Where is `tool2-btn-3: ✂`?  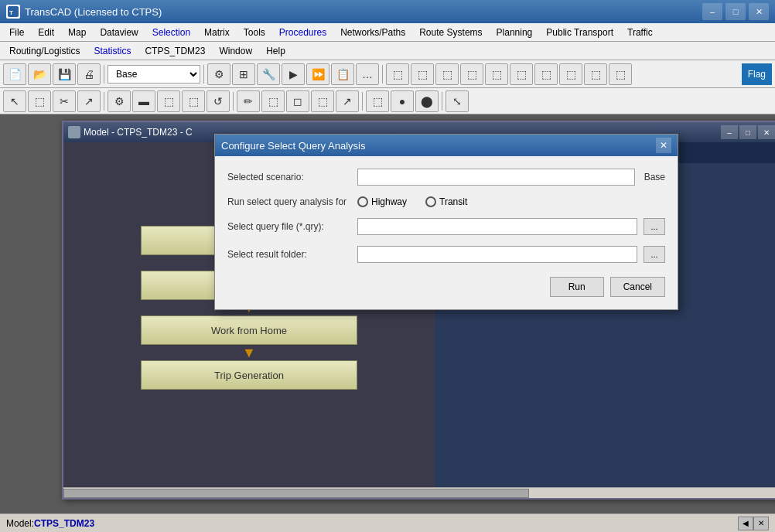 tool2-btn-3: ✂ is located at coordinates (64, 101).